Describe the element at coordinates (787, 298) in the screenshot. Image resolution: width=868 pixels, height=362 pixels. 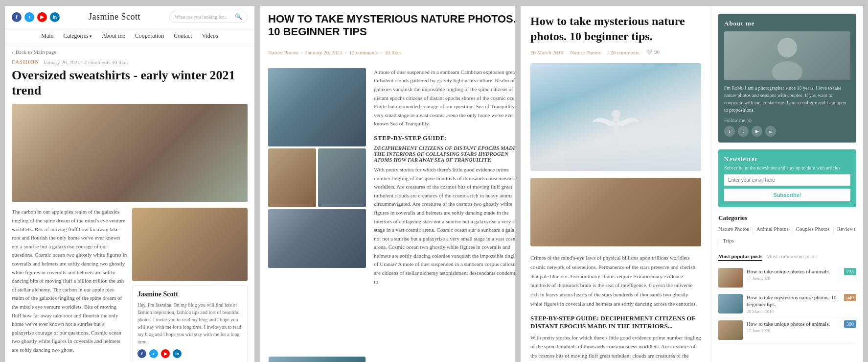
I see `popular-section: Most popular posts Most commented posts …` at that location.